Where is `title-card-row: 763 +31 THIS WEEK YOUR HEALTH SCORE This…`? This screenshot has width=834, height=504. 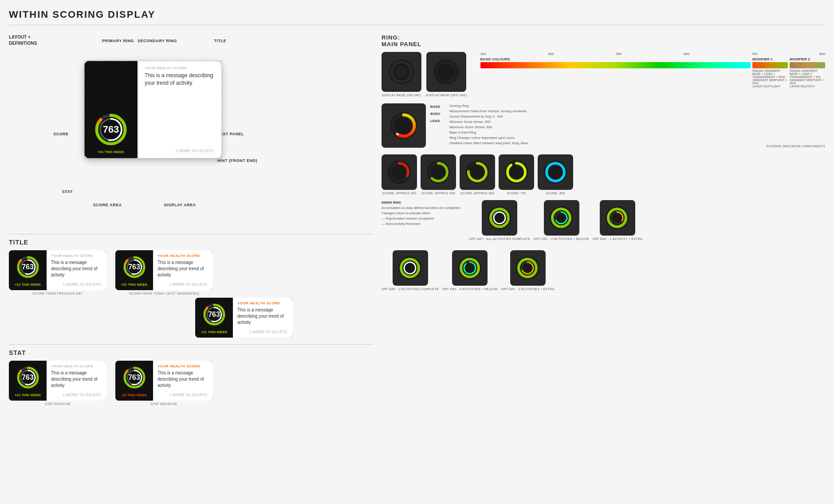 title-card-row: 763 +31 THIS WEEK YOUR HEALTH SCORE This… is located at coordinates (191, 272).